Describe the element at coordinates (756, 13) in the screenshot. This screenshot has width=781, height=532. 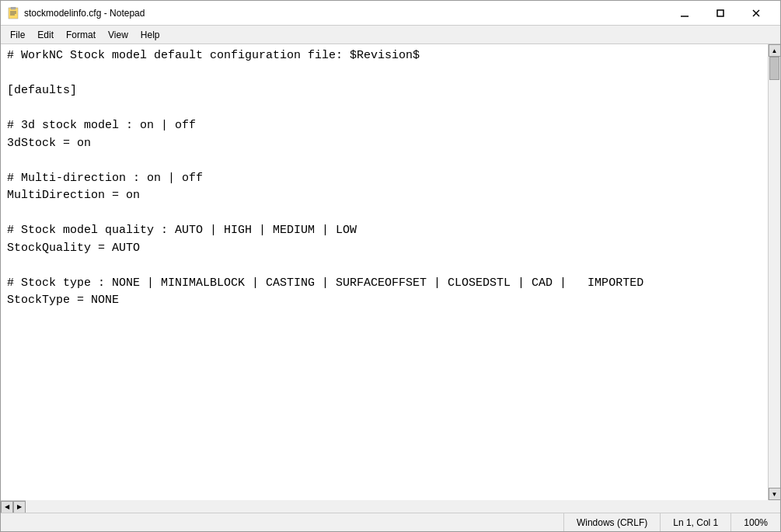
I see `close-button` at that location.